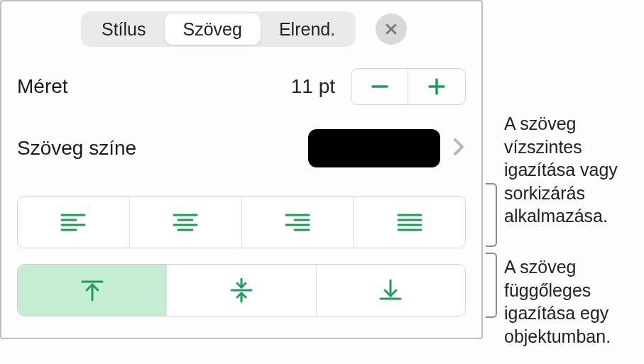 The width and height of the screenshot is (644, 364). I want to click on size-row: Méret 11 pt, so click(241, 87).